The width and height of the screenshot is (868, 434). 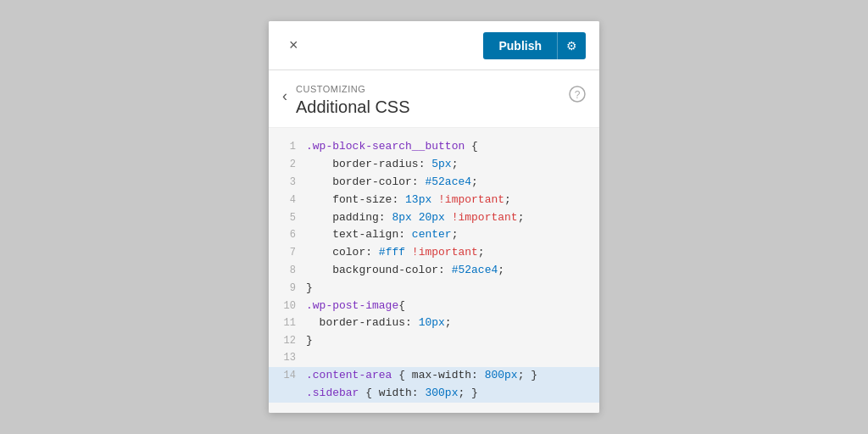 I want to click on section-title-group: Customizing Additional CSS, so click(x=432, y=100).